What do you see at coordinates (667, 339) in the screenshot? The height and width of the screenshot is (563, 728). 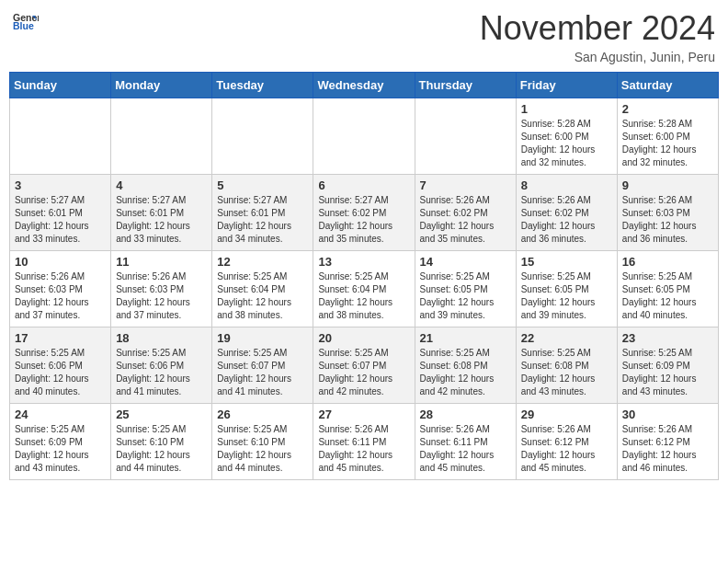 I see `day-number: 23` at bounding box center [667, 339].